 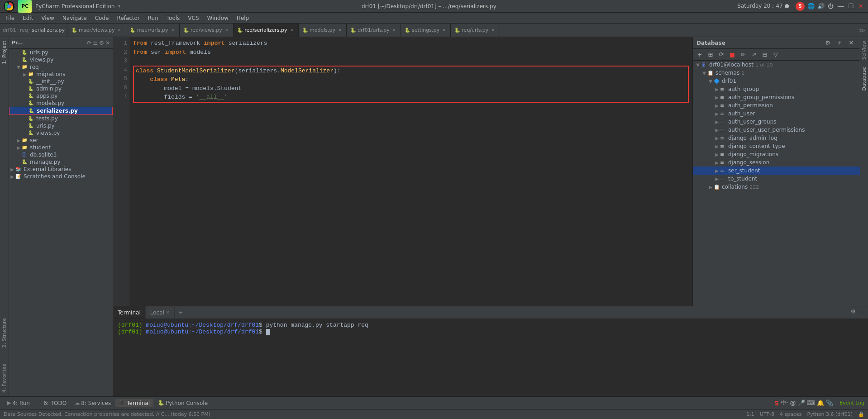 What do you see at coordinates (173, 30) in the screenshot?
I see `tab-close-mser-urls: ✕` at bounding box center [173, 30].